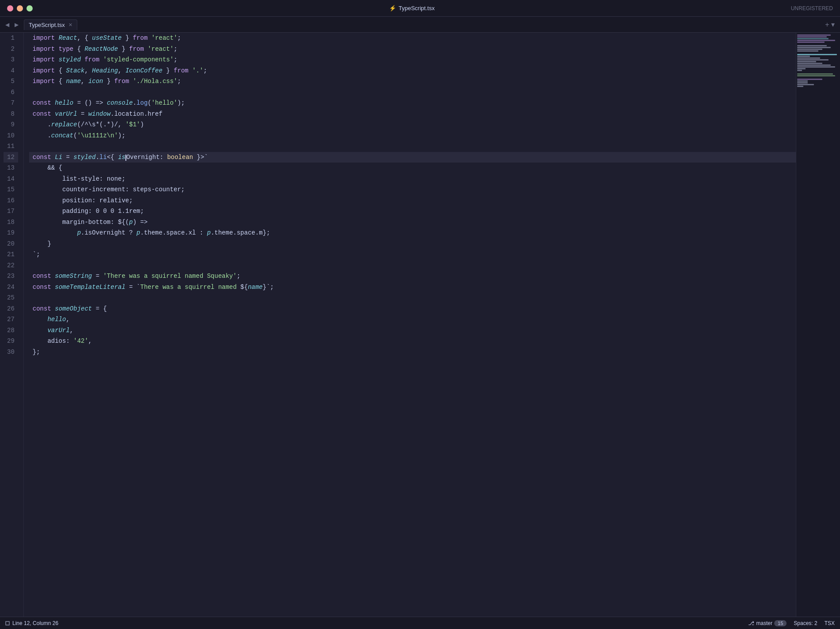 This screenshot has height=629, width=840. Describe the element at coordinates (420, 25) in the screenshot. I see `tab-bar: ◀ ▶ TypeScript.tsx ✕ + ▾` at that location.